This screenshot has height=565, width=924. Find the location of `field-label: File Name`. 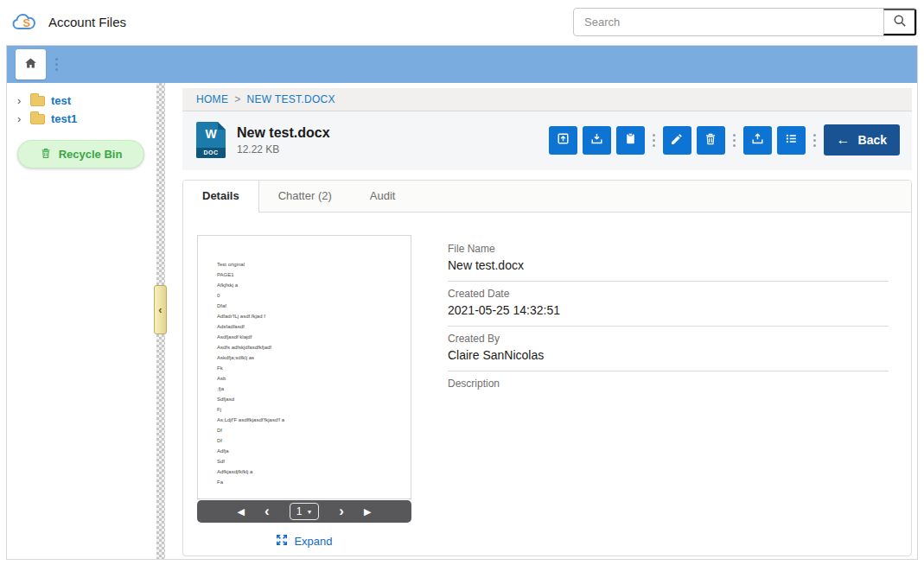

field-label: File Name is located at coordinates (668, 249).